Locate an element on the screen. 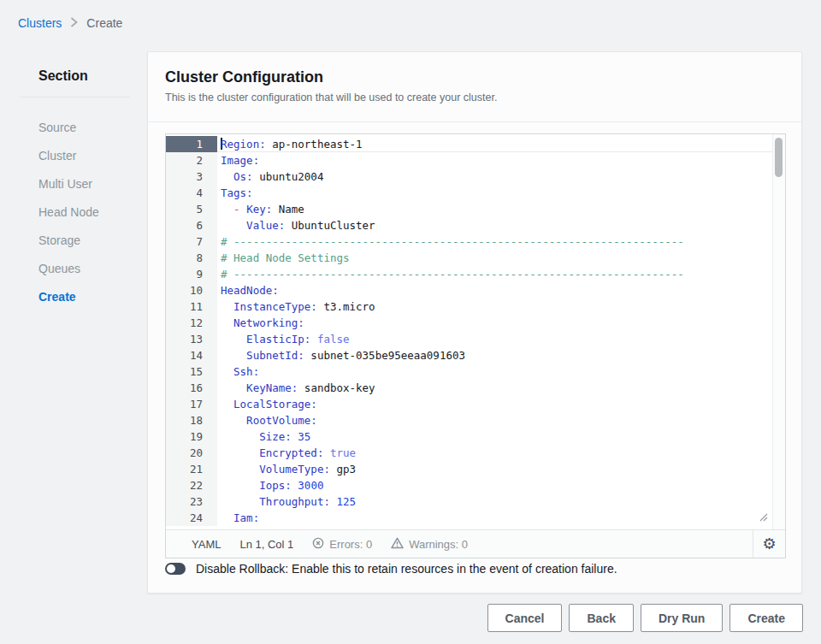 This screenshot has width=821, height=644. line-number: 11 is located at coordinates (192, 306).